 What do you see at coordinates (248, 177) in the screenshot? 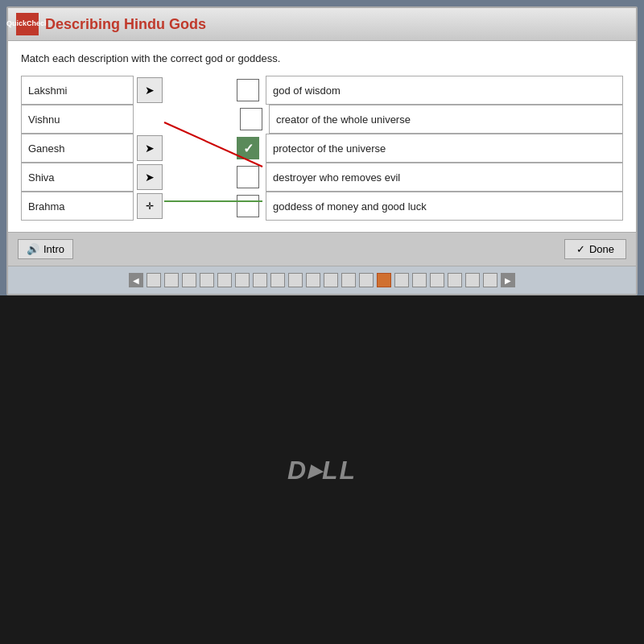
I see `check-box-shiva` at bounding box center [248, 177].